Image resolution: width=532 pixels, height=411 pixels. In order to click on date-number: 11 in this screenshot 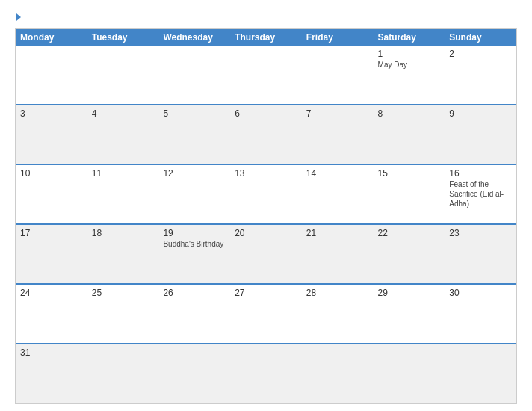, I will do `click(123, 173)`.